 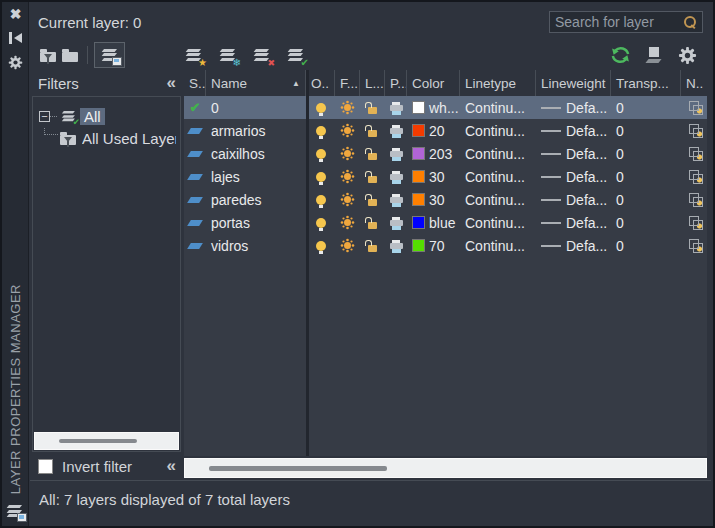 What do you see at coordinates (446, 246) in the screenshot?
I see `table-row: vidros 70 Continu... Defa... 0` at bounding box center [446, 246].